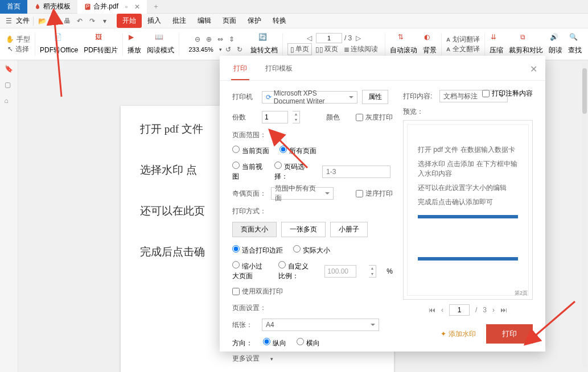  I want to click on next-page-icon: ›, so click(494, 310).